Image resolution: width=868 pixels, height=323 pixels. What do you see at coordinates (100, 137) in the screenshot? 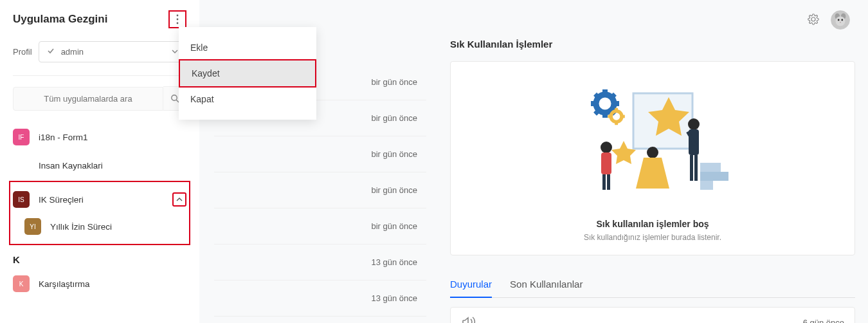
I see `tree-item: IF i18n - Form1` at bounding box center [100, 137].